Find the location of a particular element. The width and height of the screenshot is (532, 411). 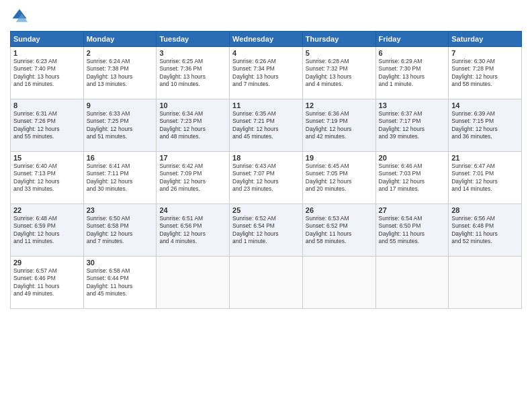

day-info: Sunrise: 6:47 AMSunset: 7:01 PMDaylight:… is located at coordinates (485, 178).